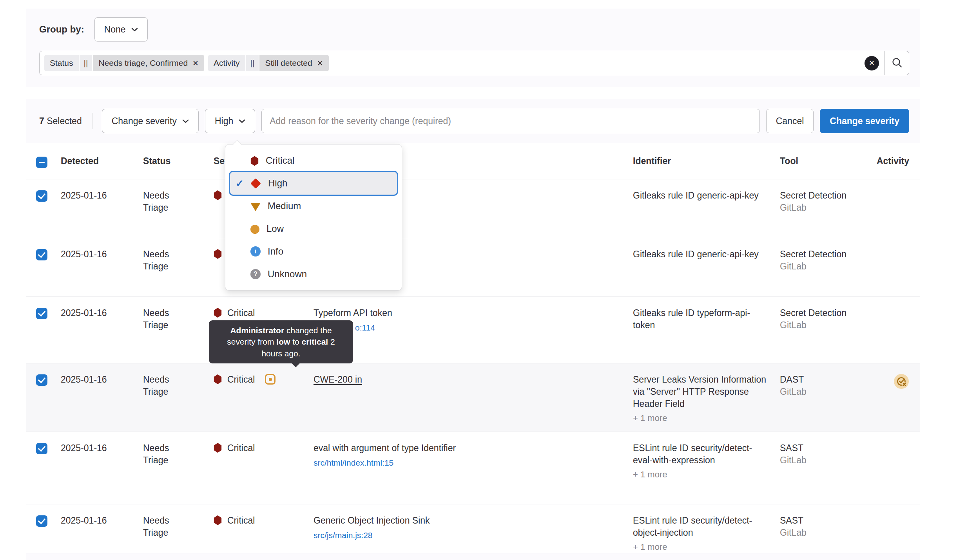  I want to click on severity-change-tooltip: Administrator changed the severity from …, so click(281, 342).